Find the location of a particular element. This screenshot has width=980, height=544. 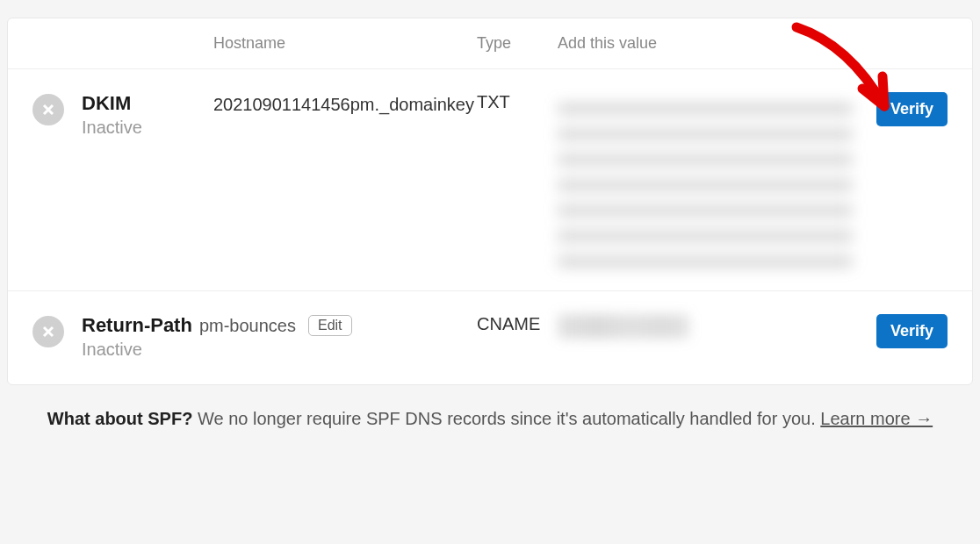

hostname-value: pm-bounces is located at coordinates (248, 326).